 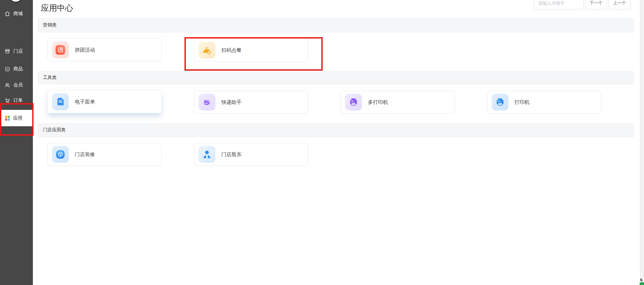 What do you see at coordinates (105, 50) in the screenshot?
I see `app-card-groupbuy: 拼团活动` at bounding box center [105, 50].